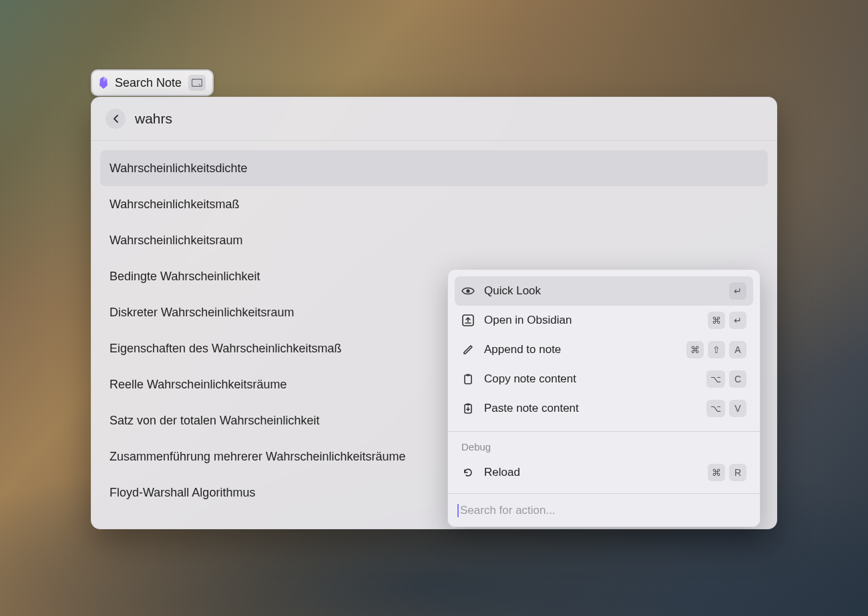 The width and height of the screenshot is (868, 616). What do you see at coordinates (604, 320) in the screenshot?
I see `action-item: Open in Obsidian⌘↵` at bounding box center [604, 320].